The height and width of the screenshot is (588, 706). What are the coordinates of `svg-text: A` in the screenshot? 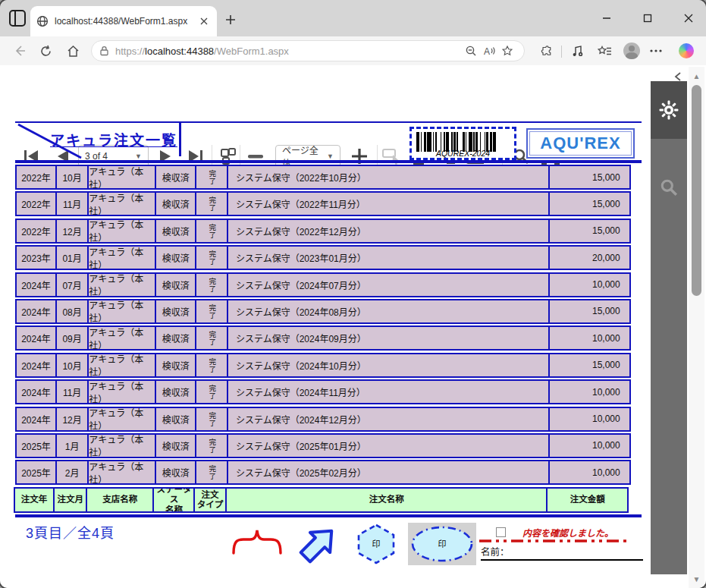 It's located at (487, 52).